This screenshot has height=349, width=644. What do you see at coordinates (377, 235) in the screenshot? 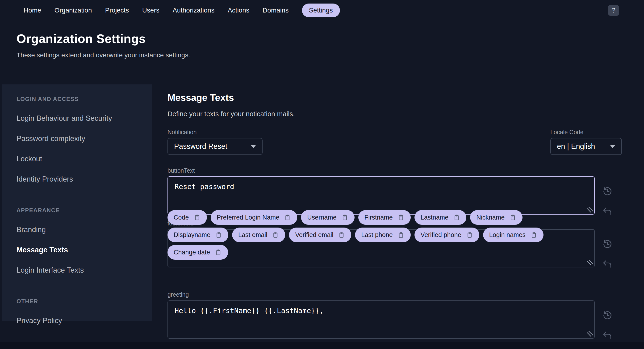
I see `chip-label: Last phone` at bounding box center [377, 235].